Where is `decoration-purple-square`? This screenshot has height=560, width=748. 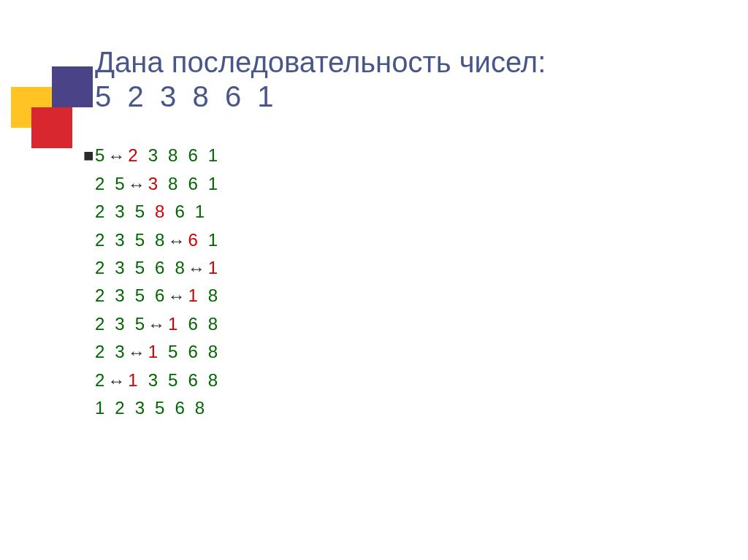 decoration-purple-square is located at coordinates (72, 87).